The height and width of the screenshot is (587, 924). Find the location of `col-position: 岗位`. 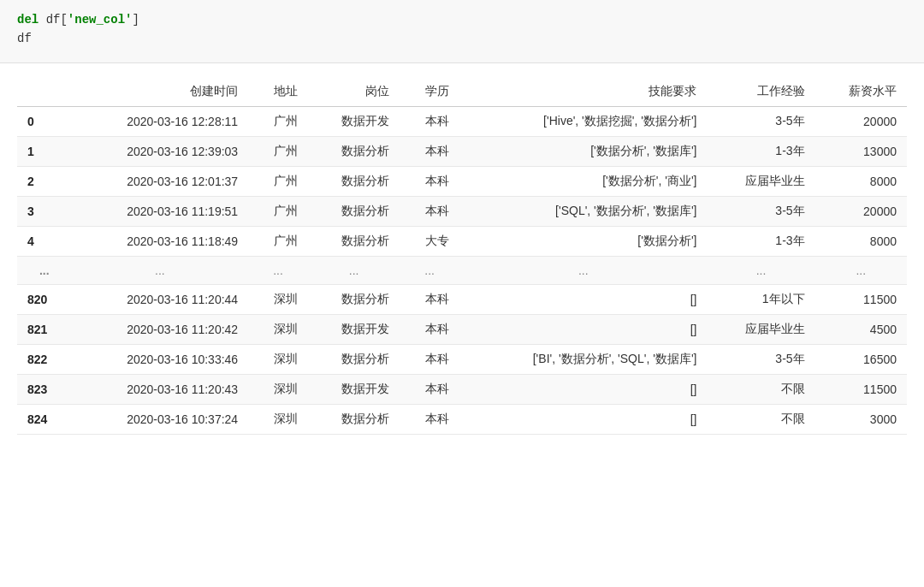

col-position: 岗位 is located at coordinates (354, 92).